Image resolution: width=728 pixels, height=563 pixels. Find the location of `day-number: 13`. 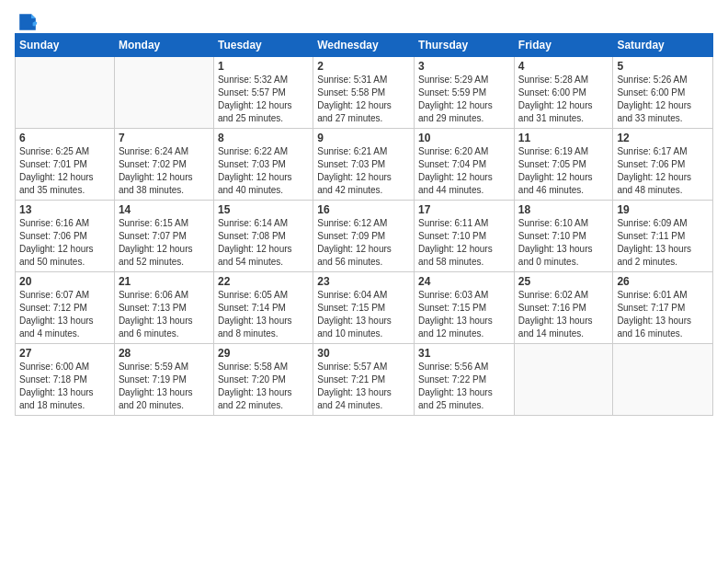

day-number: 13 is located at coordinates (64, 210).